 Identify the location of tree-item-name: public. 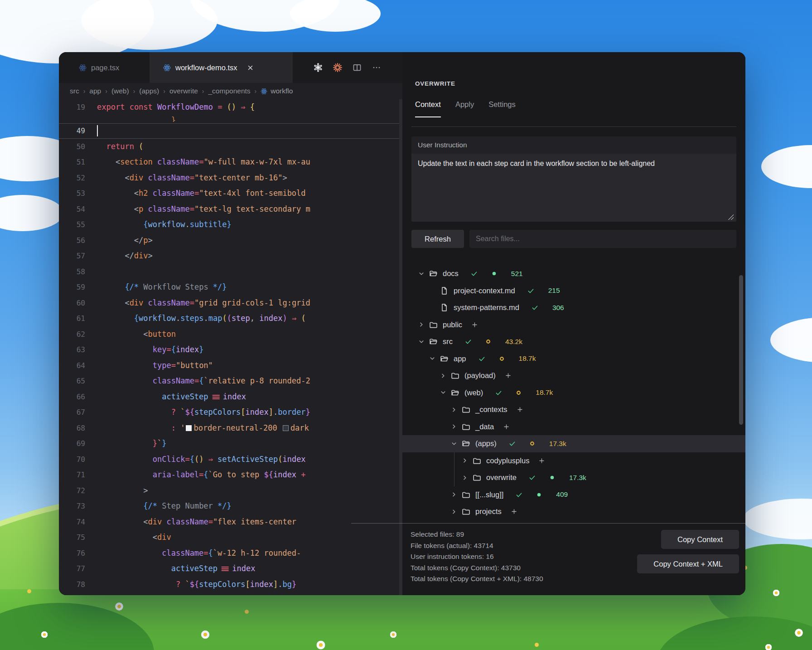
(452, 325).